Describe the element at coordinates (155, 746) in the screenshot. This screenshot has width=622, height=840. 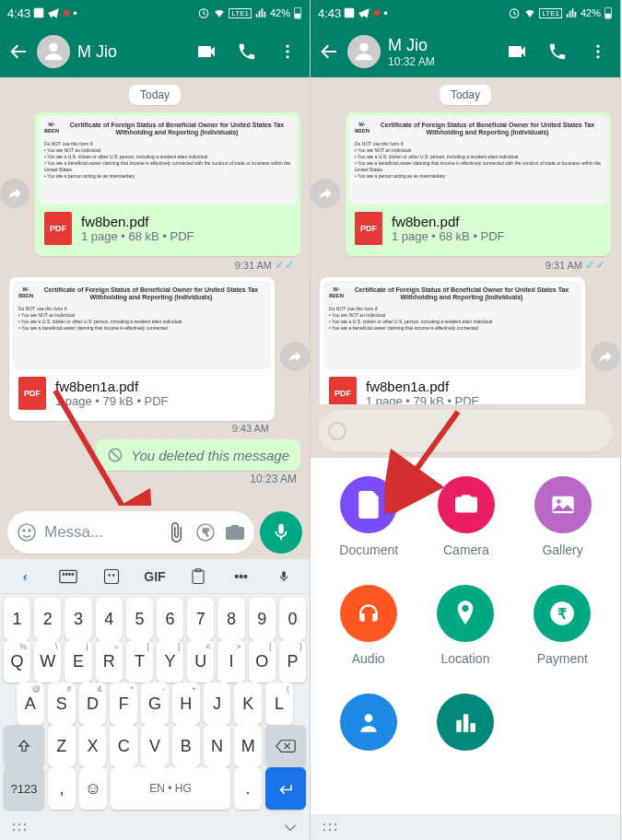
I see `key-V: V` at that location.